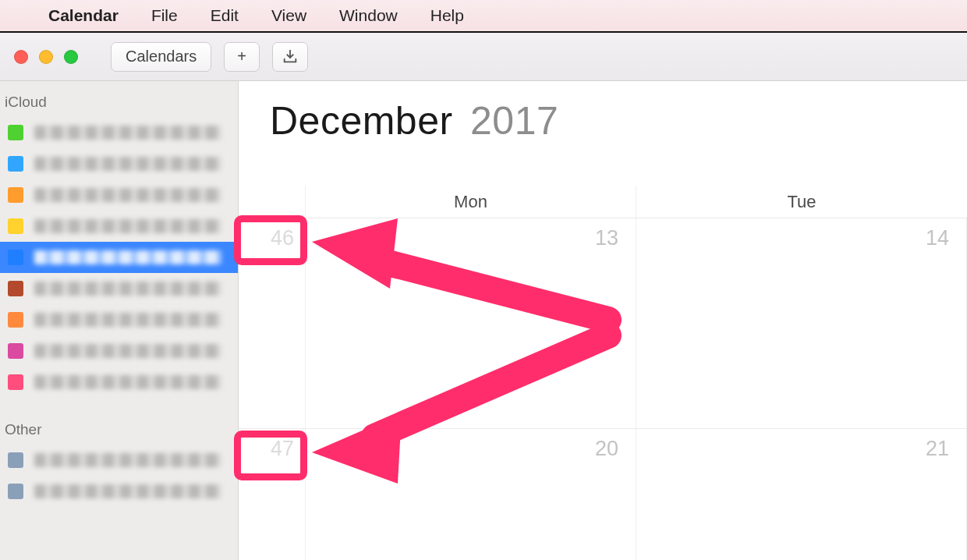 Image resolution: width=967 pixels, height=560 pixels. What do you see at coordinates (368, 16) in the screenshot?
I see `menubar-item-window: Window` at bounding box center [368, 16].